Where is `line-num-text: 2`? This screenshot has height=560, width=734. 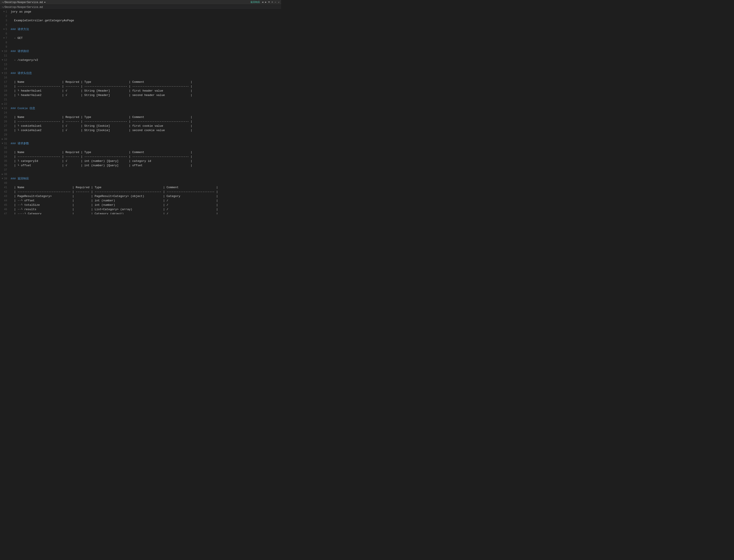
line-num-text: 2 is located at coordinates (6, 16).